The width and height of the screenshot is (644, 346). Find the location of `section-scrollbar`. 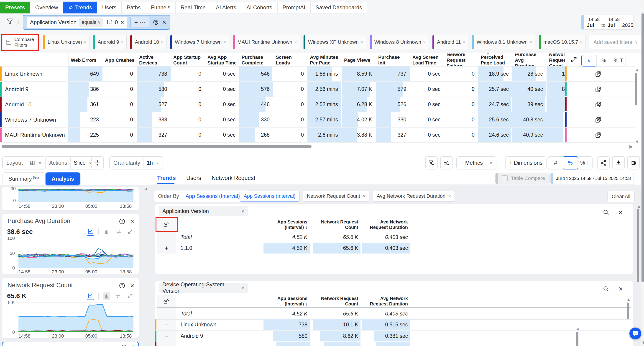

section-scrollbar is located at coordinates (628, 311).